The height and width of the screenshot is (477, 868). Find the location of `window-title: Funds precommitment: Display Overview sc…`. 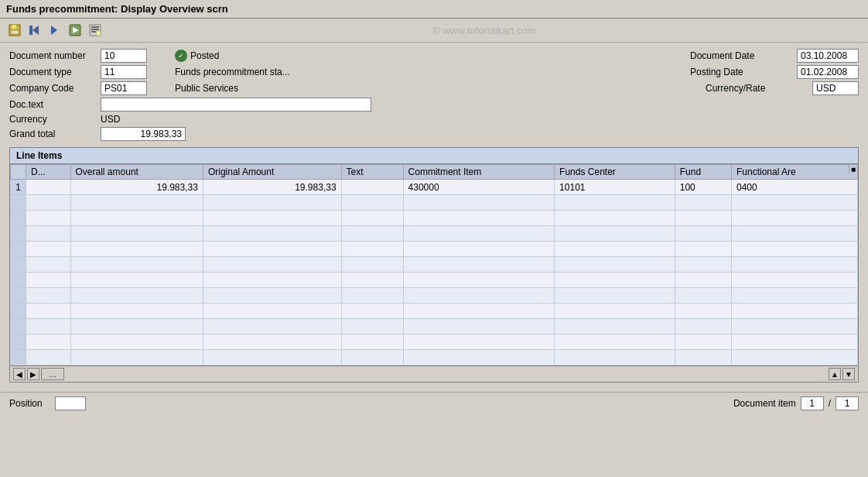

window-title: Funds precommitment: Display Overview sc… is located at coordinates (118, 9).